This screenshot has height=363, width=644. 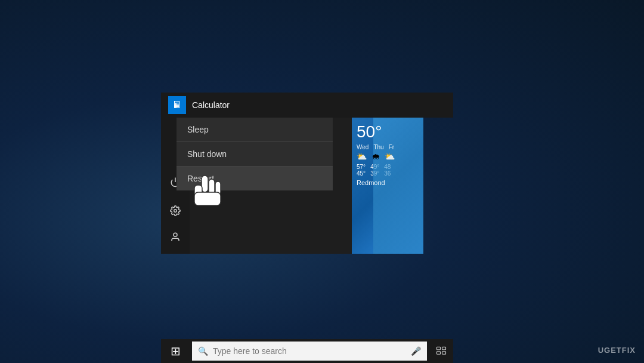 I want to click on watermark: UGETFIX, so click(x=617, y=350).